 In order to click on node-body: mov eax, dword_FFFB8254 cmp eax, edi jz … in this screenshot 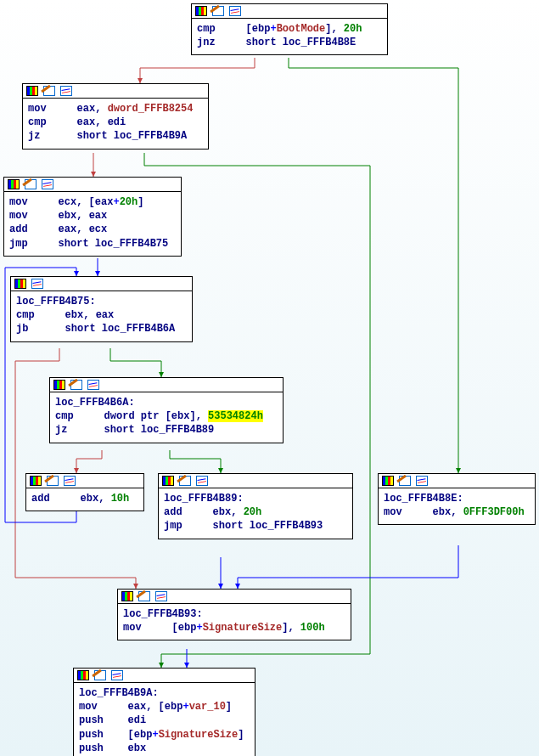, I will do `click(115, 124)`.